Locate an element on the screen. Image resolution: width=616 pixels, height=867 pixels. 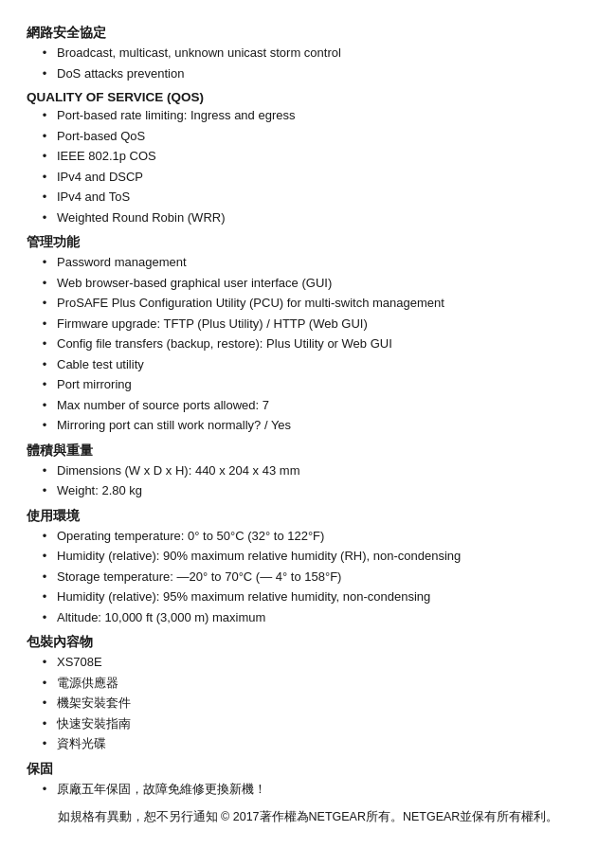
section-title-environment: 使用環境 is located at coordinates (308, 516).